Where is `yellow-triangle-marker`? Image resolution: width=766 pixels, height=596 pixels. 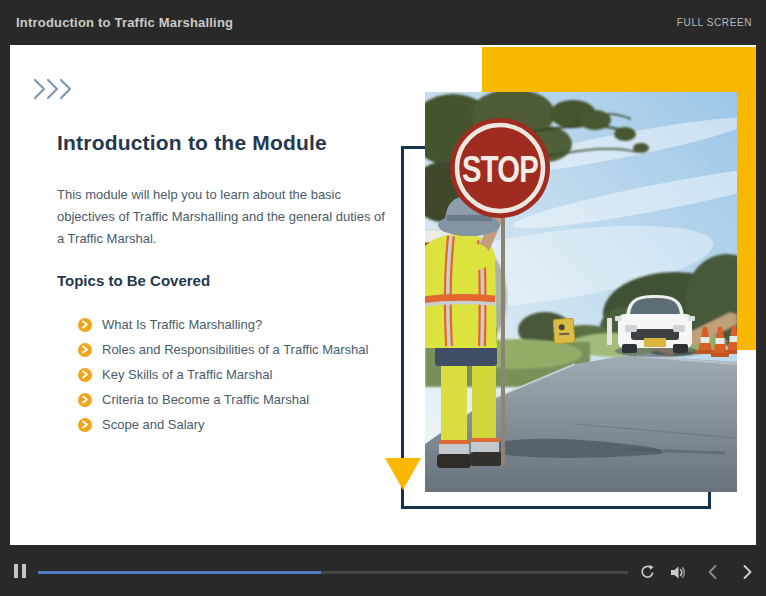
yellow-triangle-marker is located at coordinates (403, 474).